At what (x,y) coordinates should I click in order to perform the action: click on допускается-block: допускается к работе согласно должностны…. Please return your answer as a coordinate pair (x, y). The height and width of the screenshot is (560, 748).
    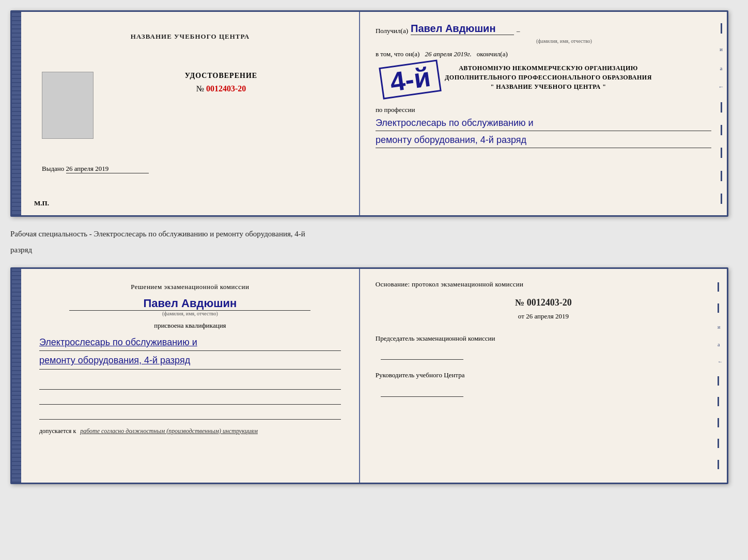
    Looking at the image, I should click on (190, 431).